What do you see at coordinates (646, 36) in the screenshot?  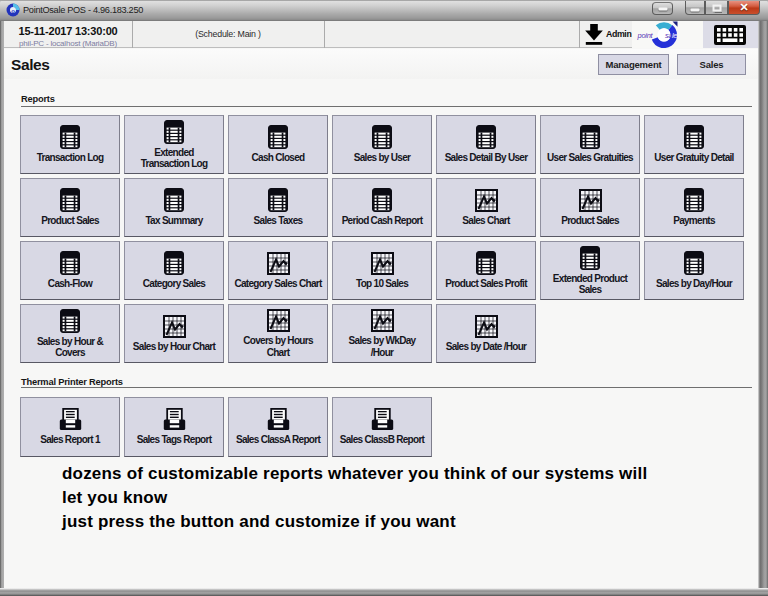 I see `svg-text: point` at bounding box center [646, 36].